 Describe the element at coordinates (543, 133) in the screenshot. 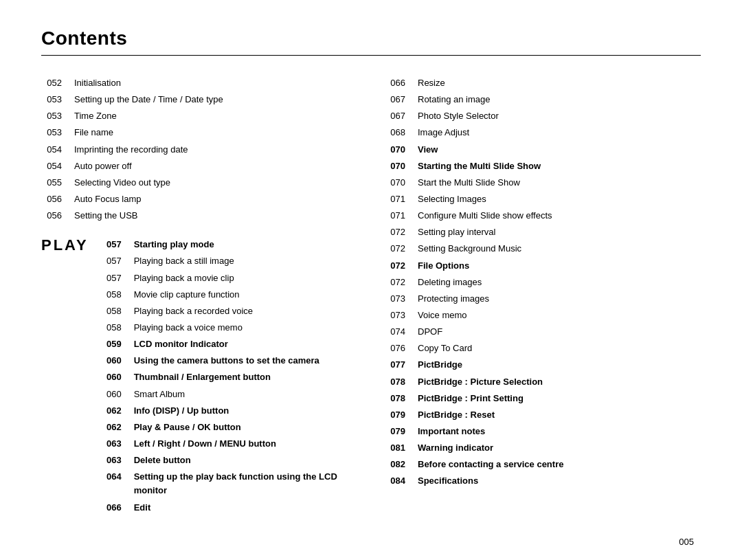

I see `toc-row: 068 Image Adjust` at that location.